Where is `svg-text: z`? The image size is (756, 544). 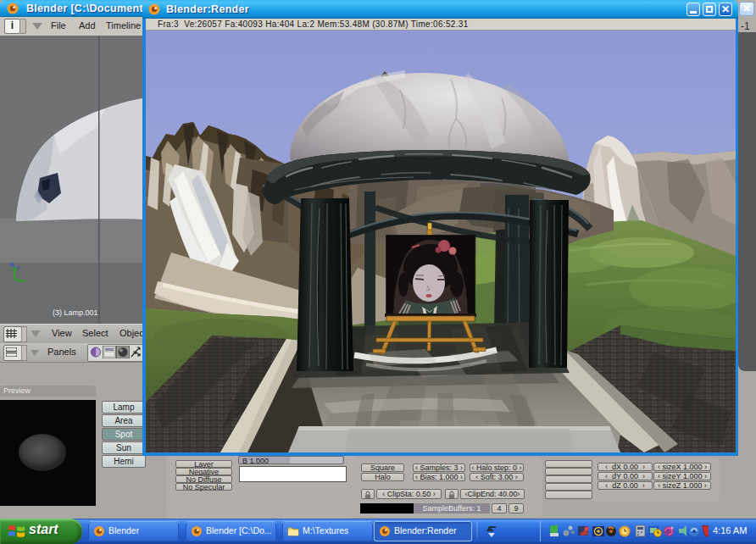 svg-text: z is located at coordinates (19, 268).